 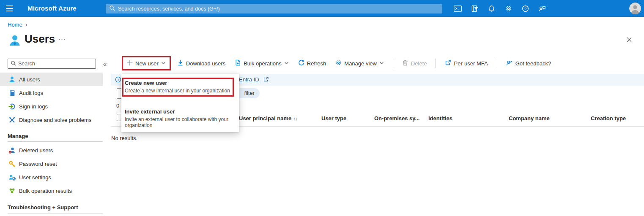 I want to click on bulk-operations-button: Bulk operations, so click(x=262, y=63).